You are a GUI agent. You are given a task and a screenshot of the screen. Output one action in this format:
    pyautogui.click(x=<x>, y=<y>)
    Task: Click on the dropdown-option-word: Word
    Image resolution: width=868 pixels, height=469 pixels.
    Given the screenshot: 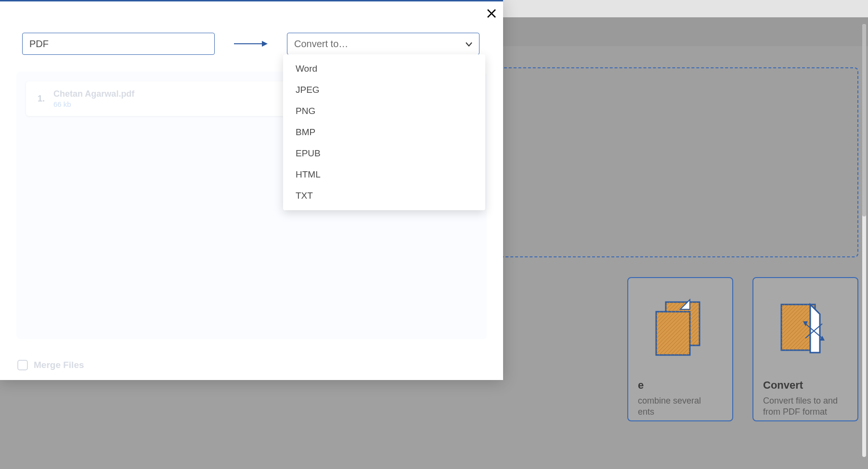 What is the action you would take?
    pyautogui.click(x=384, y=69)
    